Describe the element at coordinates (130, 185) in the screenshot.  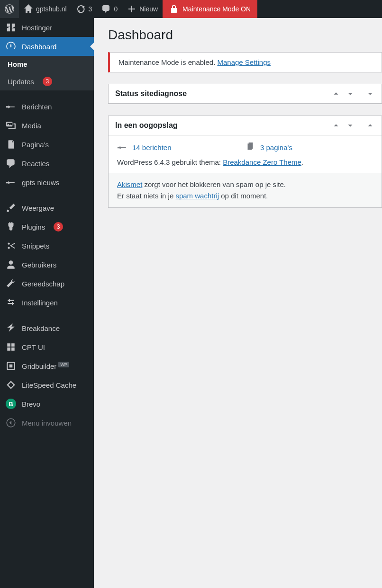
I see `akismet-link: Akismet` at that location.